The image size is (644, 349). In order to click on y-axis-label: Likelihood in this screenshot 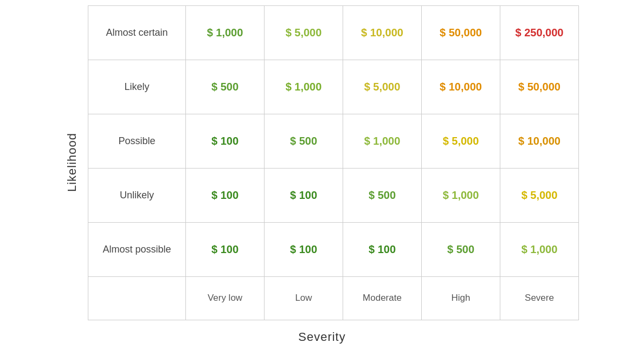, I will do `click(72, 163)`.